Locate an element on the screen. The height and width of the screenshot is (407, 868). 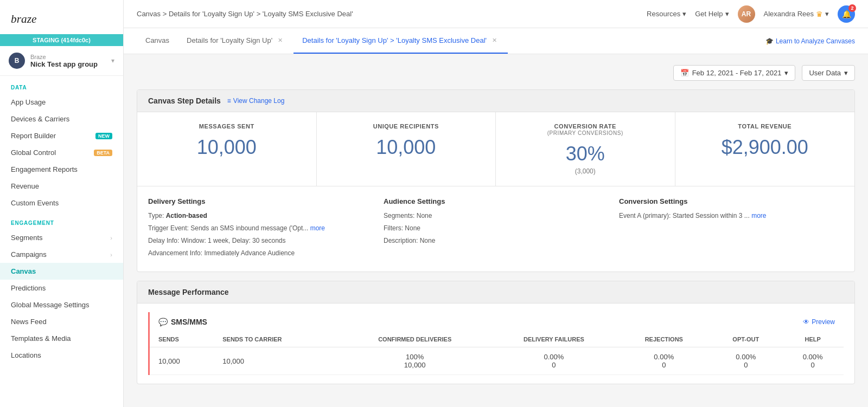
tab-label: Details for 'Loyalty Sign Up' is located at coordinates (229, 40).